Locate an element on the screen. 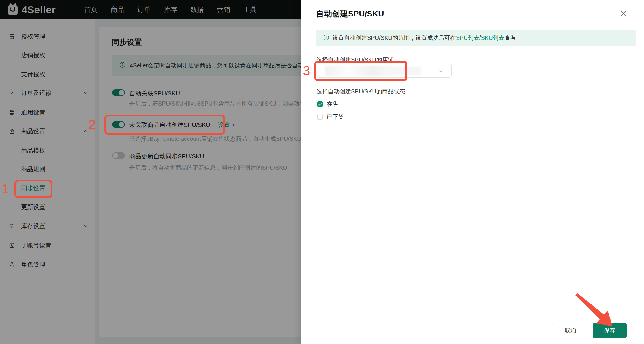  annotation-number-3: 3 is located at coordinates (307, 71).